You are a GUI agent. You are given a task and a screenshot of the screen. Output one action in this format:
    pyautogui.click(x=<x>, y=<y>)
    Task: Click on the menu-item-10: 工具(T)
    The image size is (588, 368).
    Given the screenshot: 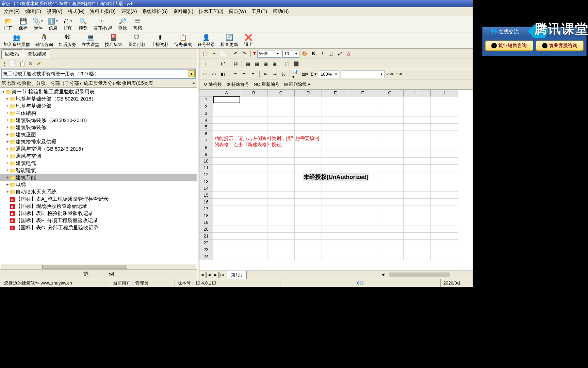 What is the action you would take?
    pyautogui.click(x=259, y=12)
    